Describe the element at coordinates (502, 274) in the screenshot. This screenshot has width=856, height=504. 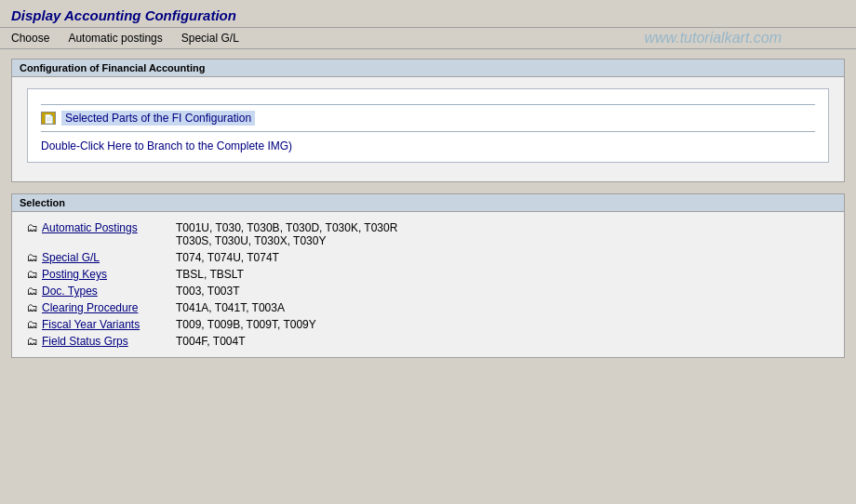
I see `selection-codes-cell: TBSL, TBSLT` at that location.